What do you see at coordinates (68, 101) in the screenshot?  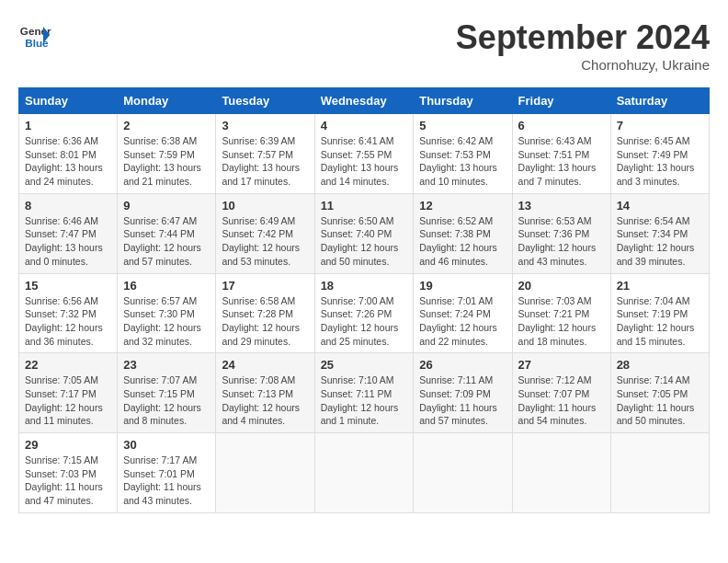 I see `weekday-header-sunday: Sunday` at bounding box center [68, 101].